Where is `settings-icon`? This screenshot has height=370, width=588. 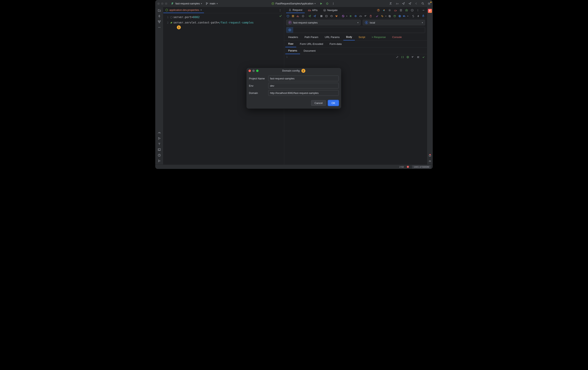
settings-icon is located at coordinates (429, 3).